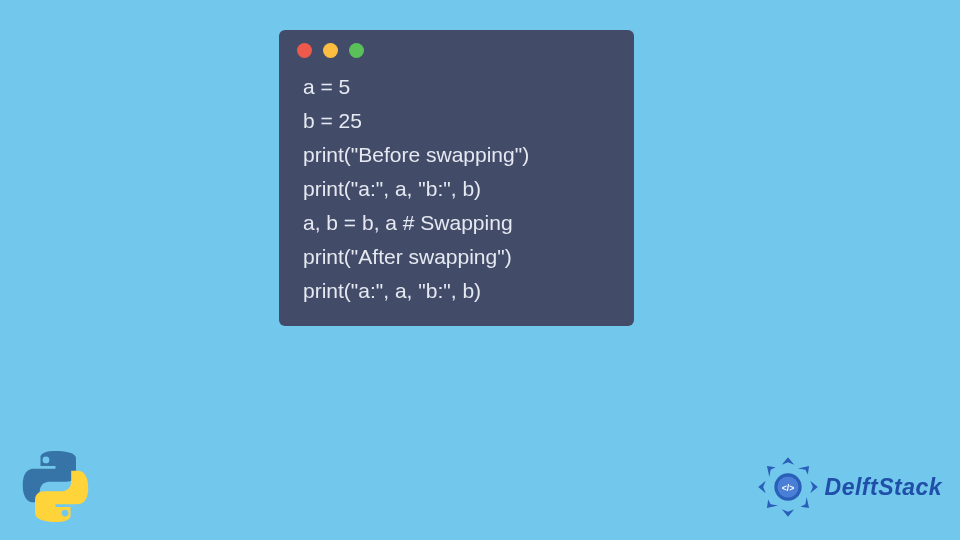 This screenshot has width=960, height=540. Describe the element at coordinates (326, 86) in the screenshot. I see `code-line: a = 5` at that location.